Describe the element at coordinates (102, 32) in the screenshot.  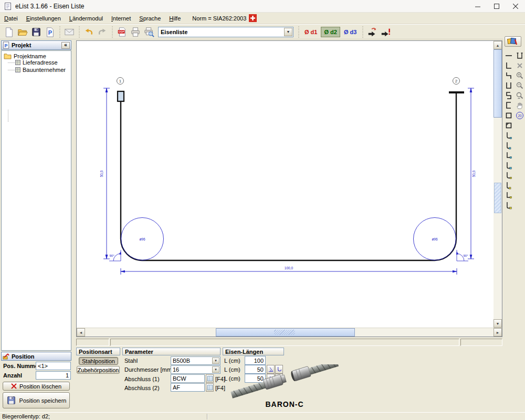
I see `redo-button` at that location.